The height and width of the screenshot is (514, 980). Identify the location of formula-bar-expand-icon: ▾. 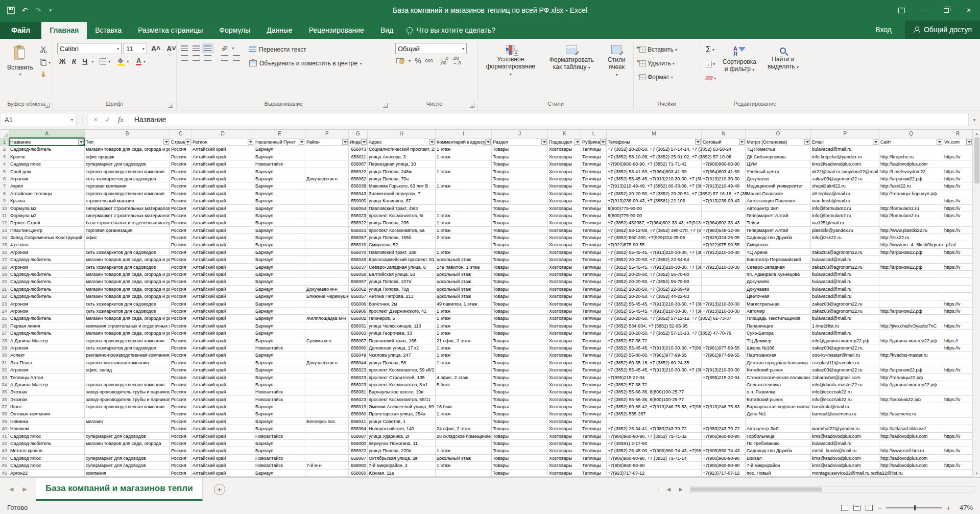
(974, 120).